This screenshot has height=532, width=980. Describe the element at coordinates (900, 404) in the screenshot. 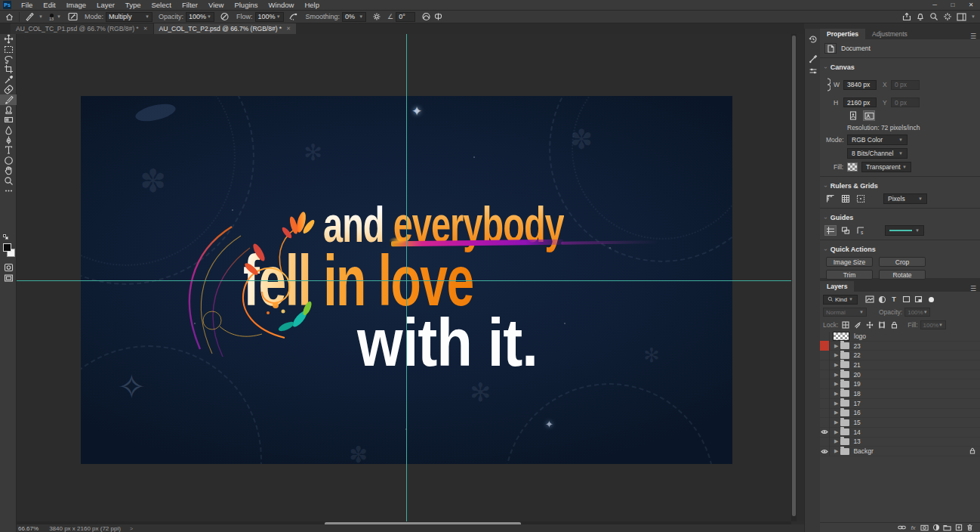

I see `layer-row-group-17: ▶ 17` at that location.